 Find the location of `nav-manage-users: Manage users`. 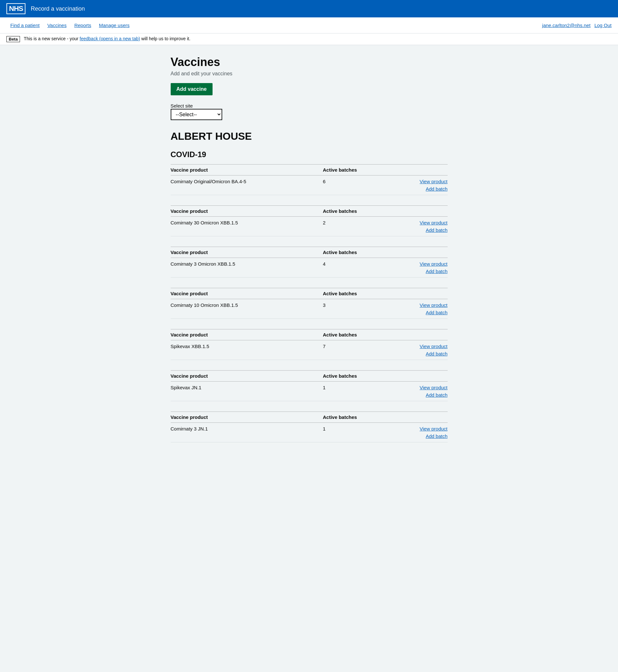

nav-manage-users: Manage users is located at coordinates (114, 25).